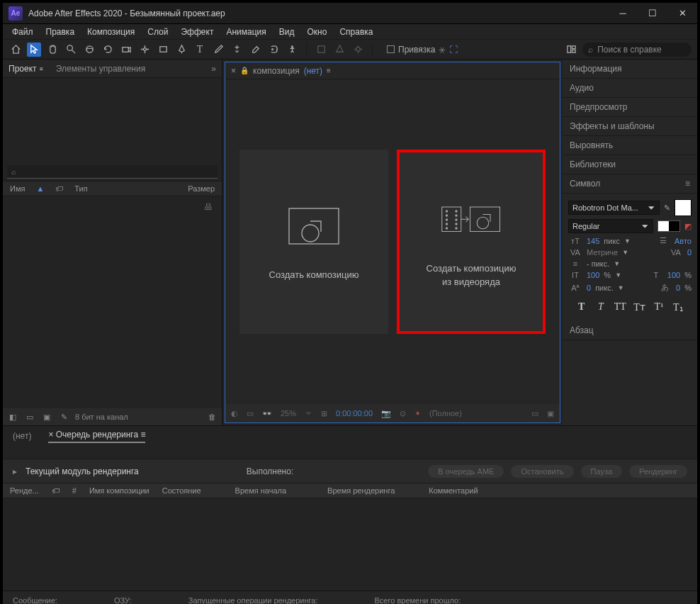 The image size is (700, 604). I want to click on col-tag: 🏷, so click(55, 491).